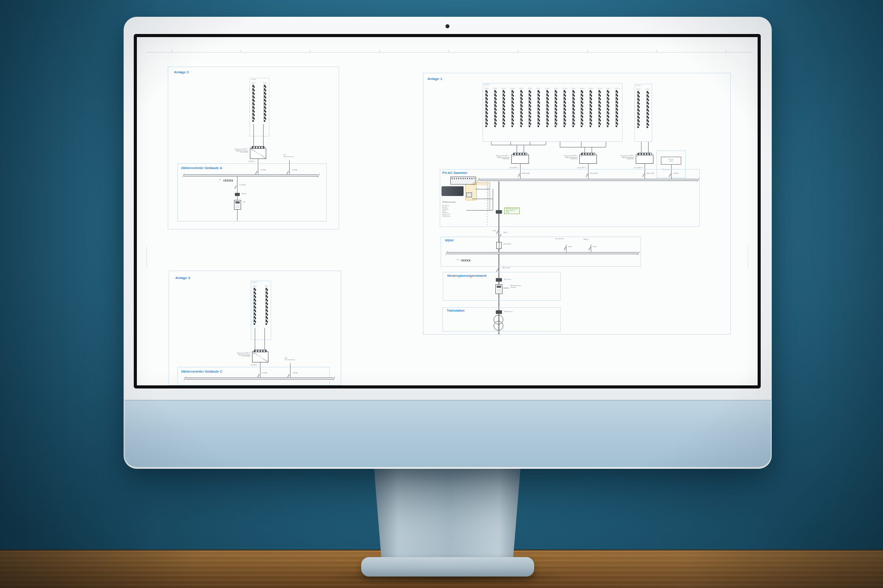 This screenshot has width=883, height=588. What do you see at coordinates (497, 158) in the screenshot?
I see `inverter-labels: Wechselrichter WR 1.1SMA Sunny TripowerC…` at bounding box center [497, 158].